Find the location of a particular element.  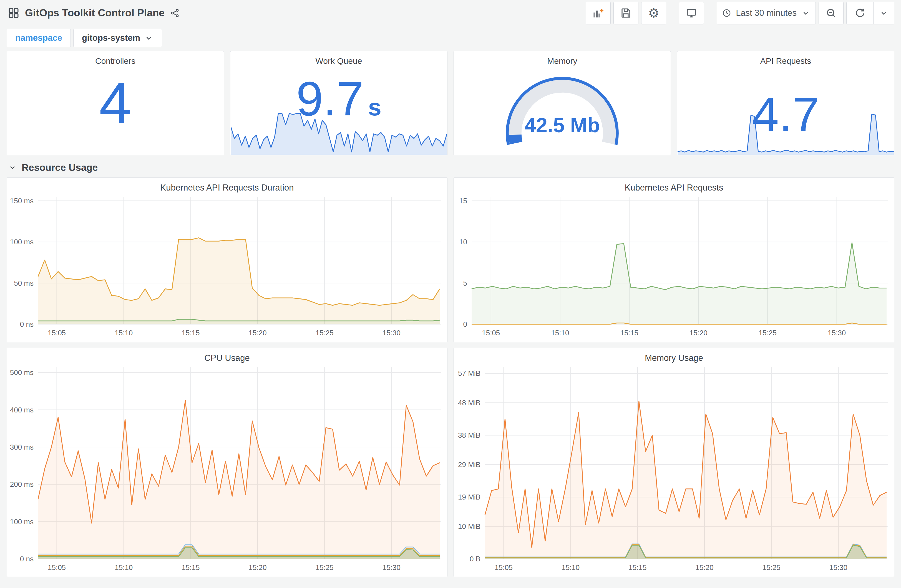

svg-text: 0 is located at coordinates (465, 324).